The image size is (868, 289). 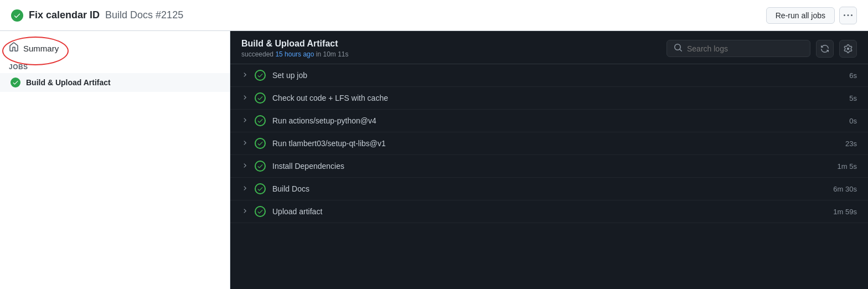 What do you see at coordinates (548, 143) in the screenshot?
I see `step-name: Run tlambert03/setup-qt-libs@v1` at bounding box center [548, 143].